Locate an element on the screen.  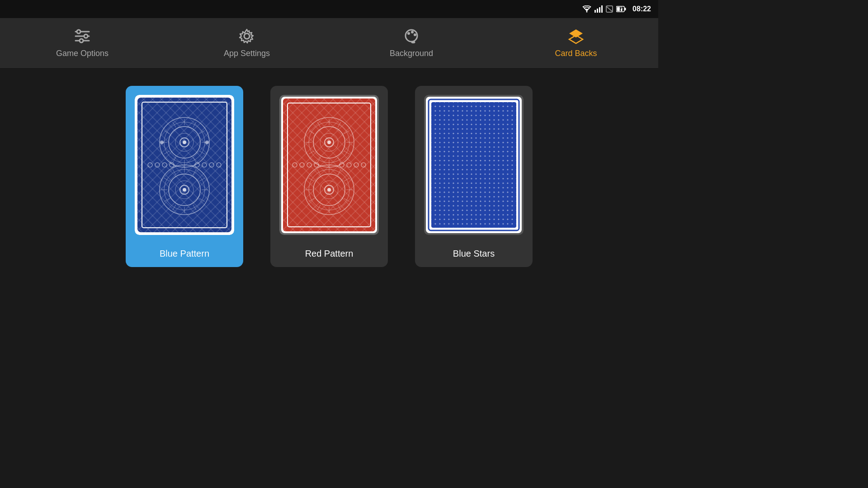
gear-icon is located at coordinates (247, 36).